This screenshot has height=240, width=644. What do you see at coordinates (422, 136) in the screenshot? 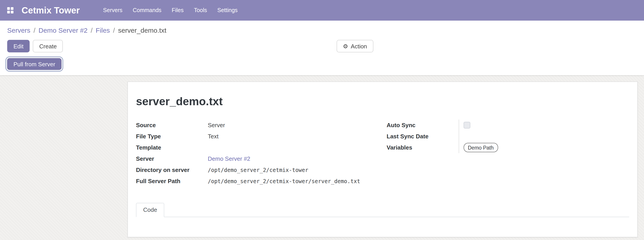
I see `field-label-last-sync-date: Last Sync Date` at bounding box center [422, 136].